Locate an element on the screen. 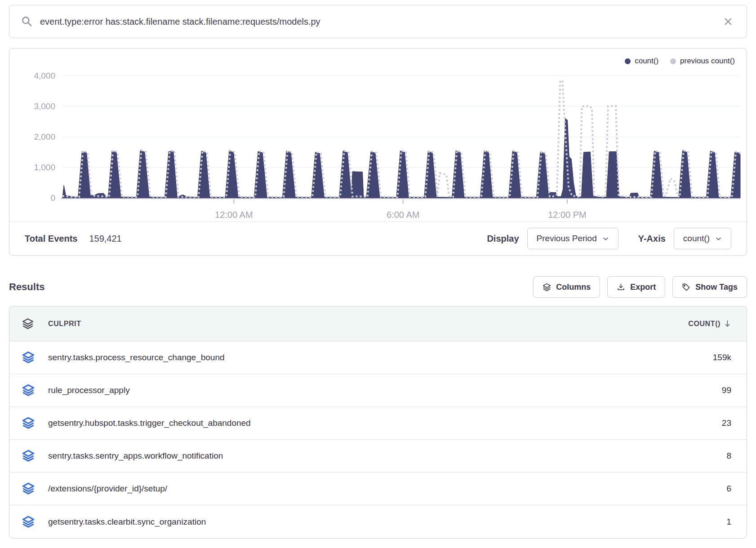 This screenshot has height=548, width=756. display-dropdown: Previous Period is located at coordinates (573, 239).